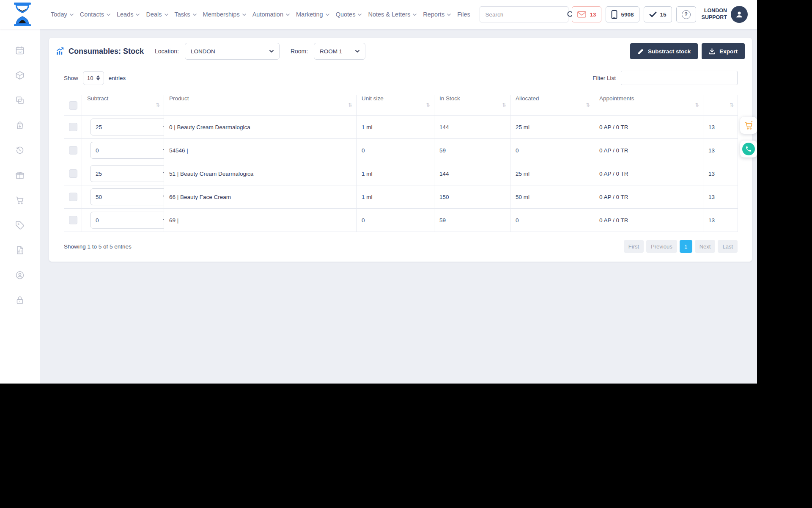  What do you see at coordinates (749, 125) in the screenshot?
I see `cart-fab` at bounding box center [749, 125].